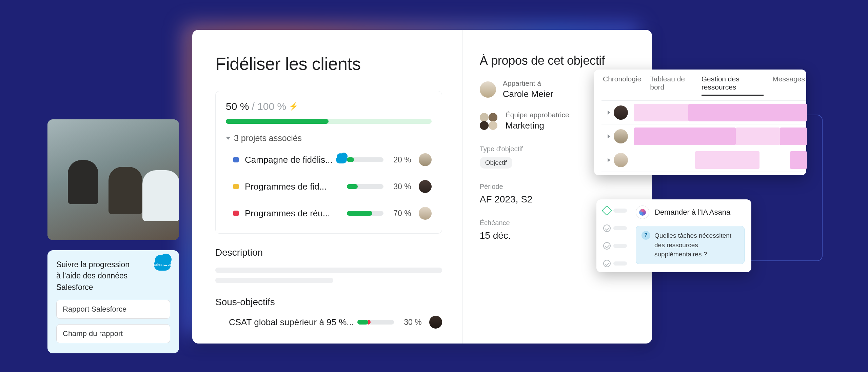 Image resolution: width=868 pixels, height=372 pixels. What do you see at coordinates (329, 121) in the screenshot?
I see `progress-bar` at bounding box center [329, 121].